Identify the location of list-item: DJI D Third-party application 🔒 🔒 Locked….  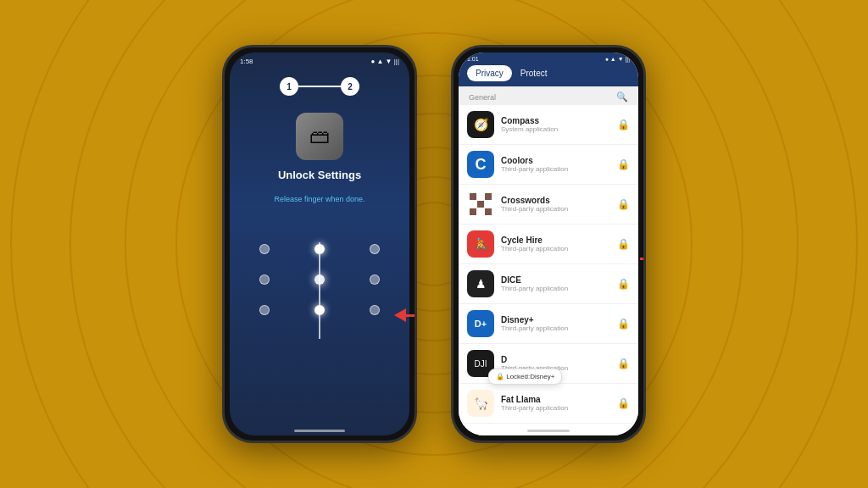
(548, 364).